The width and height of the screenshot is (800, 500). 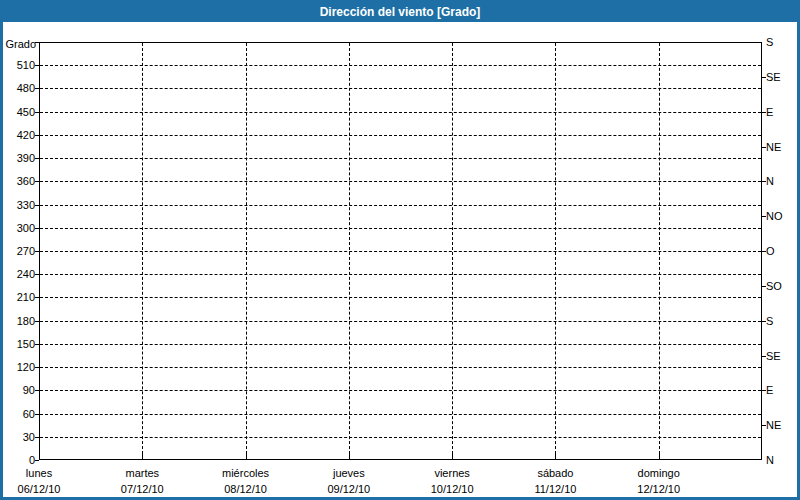 What do you see at coordinates (555, 473) in the screenshot?
I see `x-day-label: sábado` at bounding box center [555, 473].